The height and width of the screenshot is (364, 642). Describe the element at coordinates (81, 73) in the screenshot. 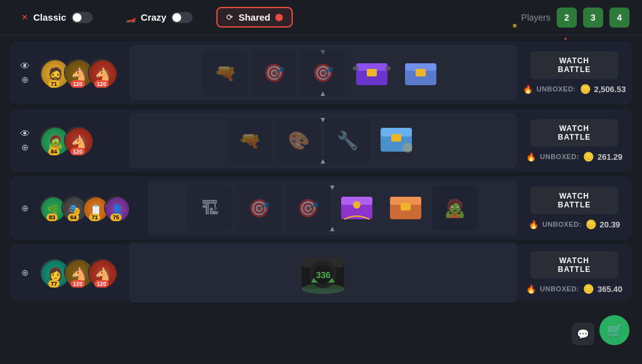

I see `battle-1-avatars: 🧔 71 🐴 120 🐴 120` at that location.